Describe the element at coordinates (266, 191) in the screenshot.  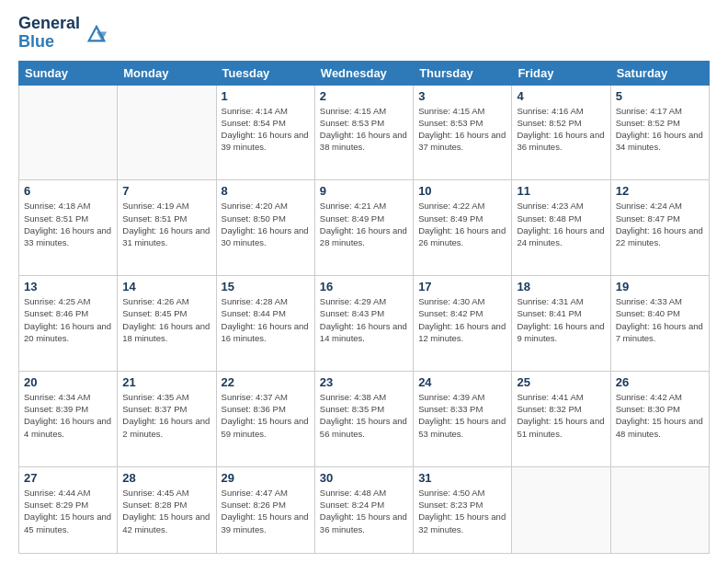
I see `day-number: 8` at that location.